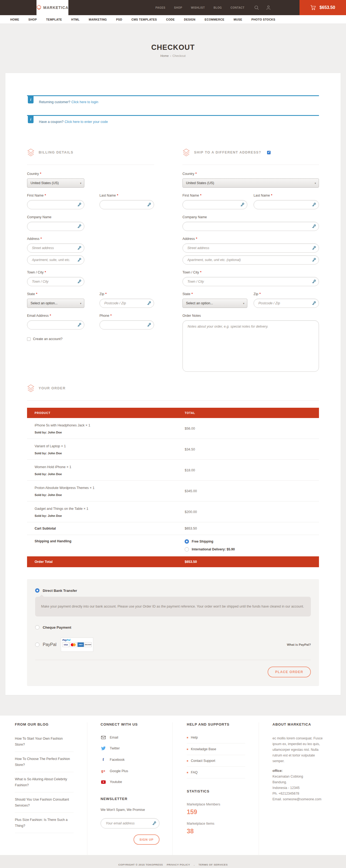 Image resolution: width=346 pixels, height=868 pixels. Describe the element at coordinates (103, 771) in the screenshot. I see `googleplus-icon: g+` at that location.